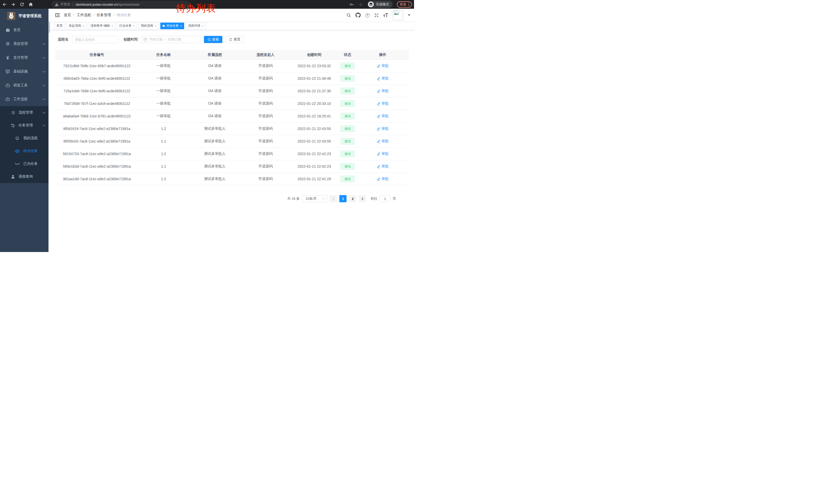  Describe the element at coordinates (156, 40) in the screenshot. I see `start-date-placeholder: 开始日期` at that location.